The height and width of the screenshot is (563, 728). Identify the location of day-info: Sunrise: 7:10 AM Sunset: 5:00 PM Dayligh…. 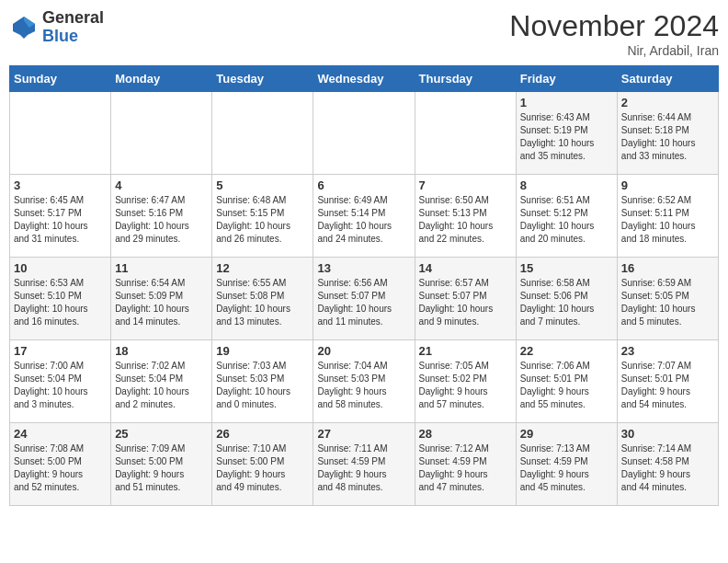
(263, 468).